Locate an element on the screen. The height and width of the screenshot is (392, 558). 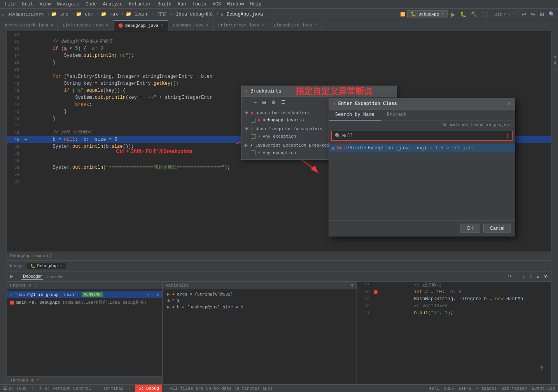
debug-button: 🐛 is located at coordinates (463, 14).